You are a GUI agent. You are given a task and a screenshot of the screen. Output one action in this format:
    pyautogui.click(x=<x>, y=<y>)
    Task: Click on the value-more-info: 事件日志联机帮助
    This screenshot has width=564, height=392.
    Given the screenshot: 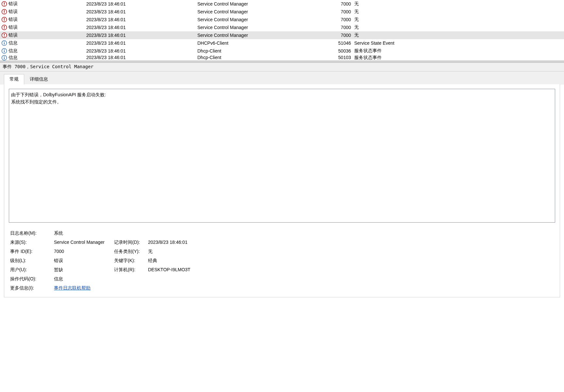 What is the action you would take?
    pyautogui.click(x=304, y=288)
    